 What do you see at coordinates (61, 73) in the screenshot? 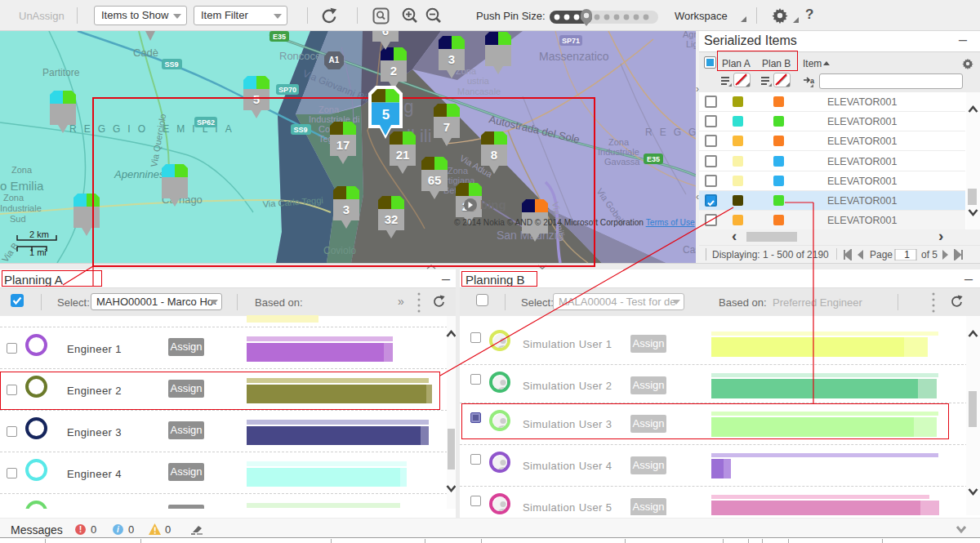
I see `svg-text: Partitore` at bounding box center [61, 73].